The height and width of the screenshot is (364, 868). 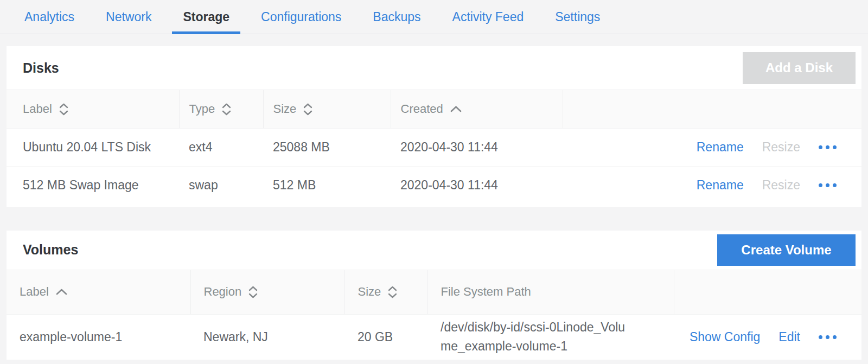 I want to click on edit-link: Edit, so click(x=789, y=337).